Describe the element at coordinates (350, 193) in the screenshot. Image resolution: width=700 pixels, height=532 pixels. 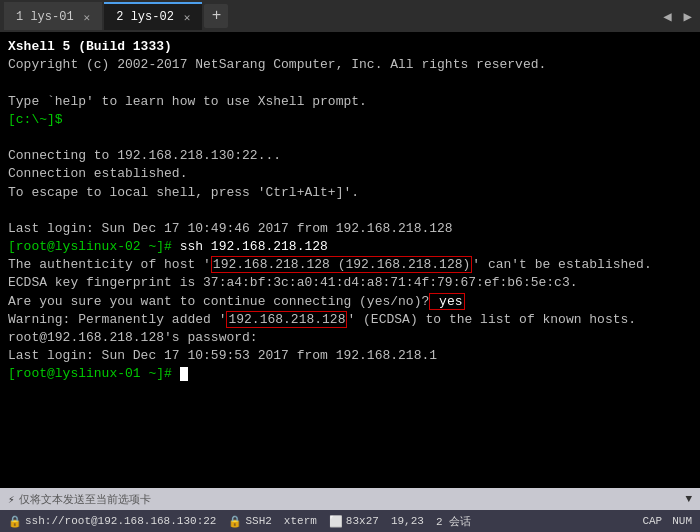
I see `terminal-line-7: To escape to local shell, press 'Ctrl+Al…` at that location.